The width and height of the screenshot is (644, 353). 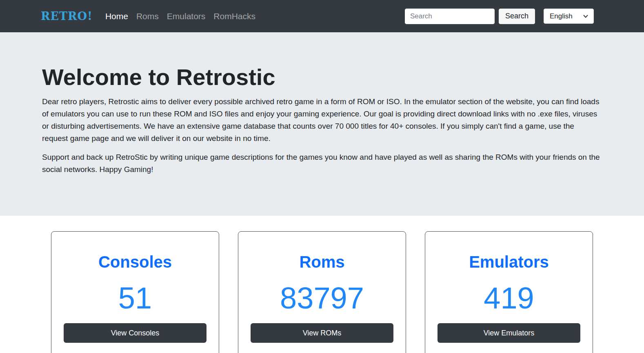 What do you see at coordinates (322, 163) in the screenshot?
I see `hero-paragraph-2: Support and back up RetroStic by writing…` at bounding box center [322, 163].